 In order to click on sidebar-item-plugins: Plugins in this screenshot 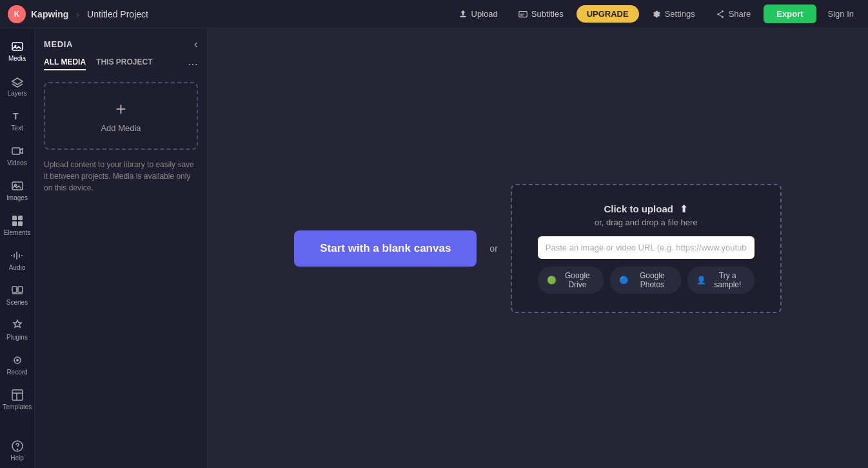, I will do `click(17, 330)`.